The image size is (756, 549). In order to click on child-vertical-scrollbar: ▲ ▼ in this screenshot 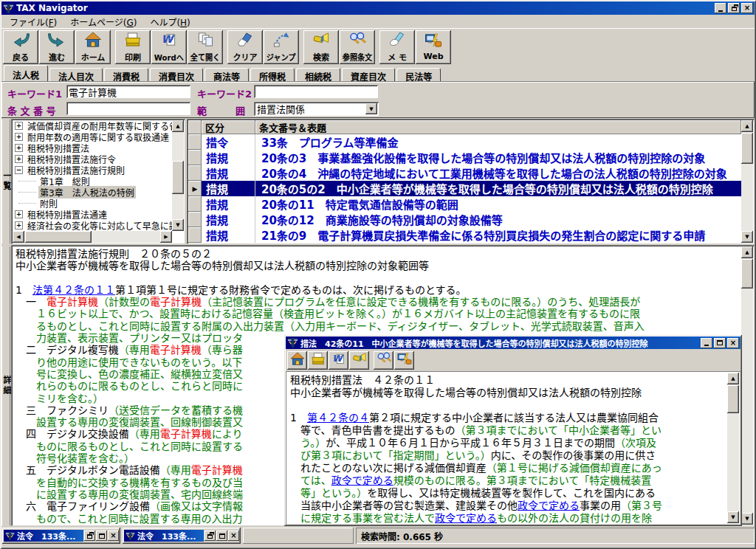, I will do `click(733, 448)`.